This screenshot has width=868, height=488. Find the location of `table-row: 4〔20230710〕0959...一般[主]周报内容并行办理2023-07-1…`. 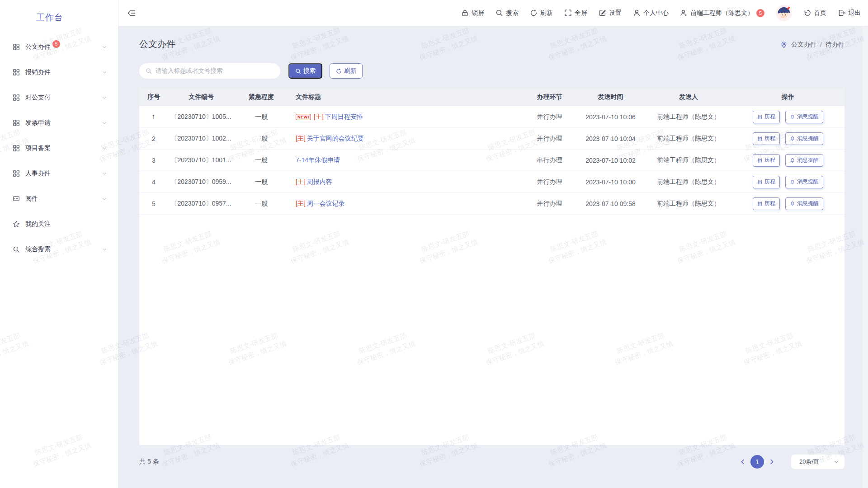

table-row: 4〔20230710〕0959...一般[主]周报内容并行办理2023-07-1… is located at coordinates (492, 182).